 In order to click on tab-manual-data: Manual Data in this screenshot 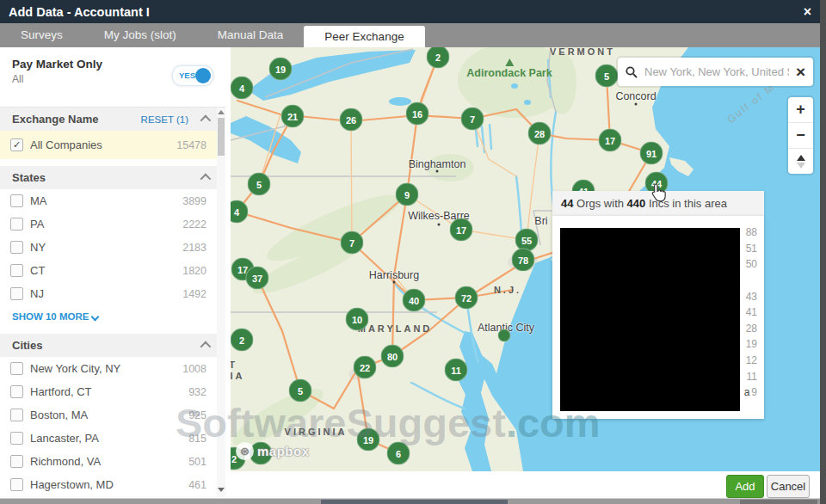, I will do `click(251, 35)`.